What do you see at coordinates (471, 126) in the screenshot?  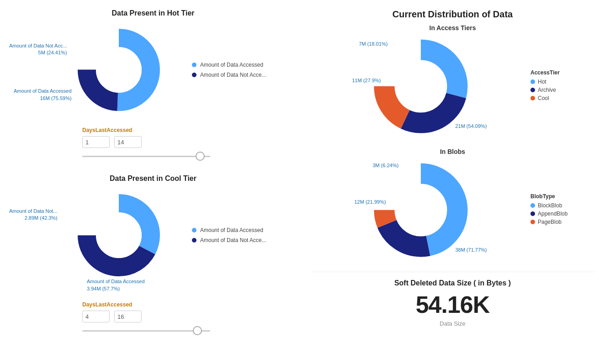 I see `tiers-label-bottom: 21M (54.09%)` at bounding box center [471, 126].